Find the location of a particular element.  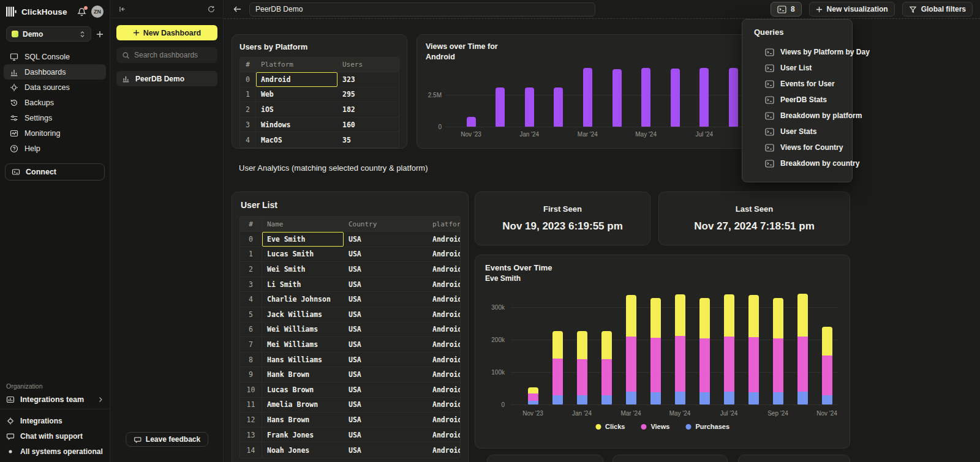

table-cell: Hans Brown is located at coordinates (303, 420).